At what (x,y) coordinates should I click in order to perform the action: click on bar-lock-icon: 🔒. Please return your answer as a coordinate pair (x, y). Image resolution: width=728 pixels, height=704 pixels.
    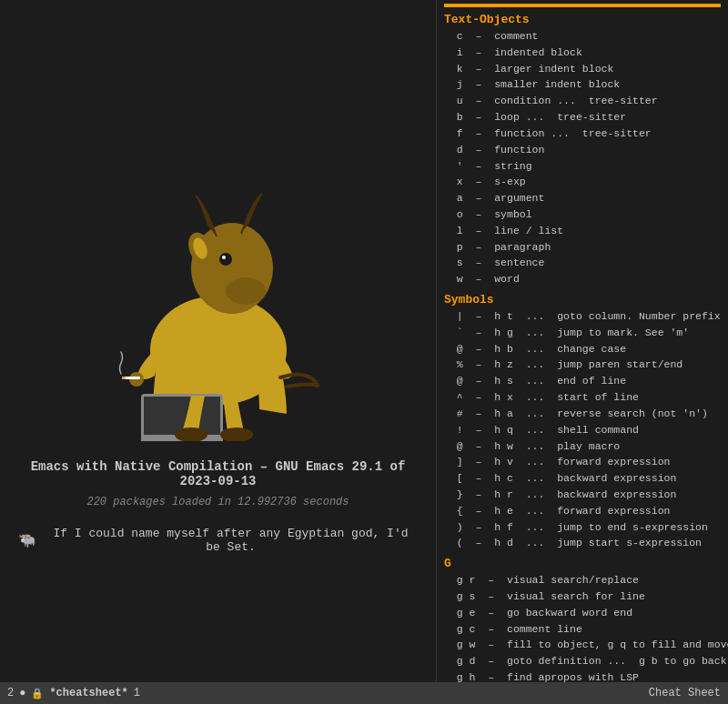
    Looking at the image, I should click on (37, 693).